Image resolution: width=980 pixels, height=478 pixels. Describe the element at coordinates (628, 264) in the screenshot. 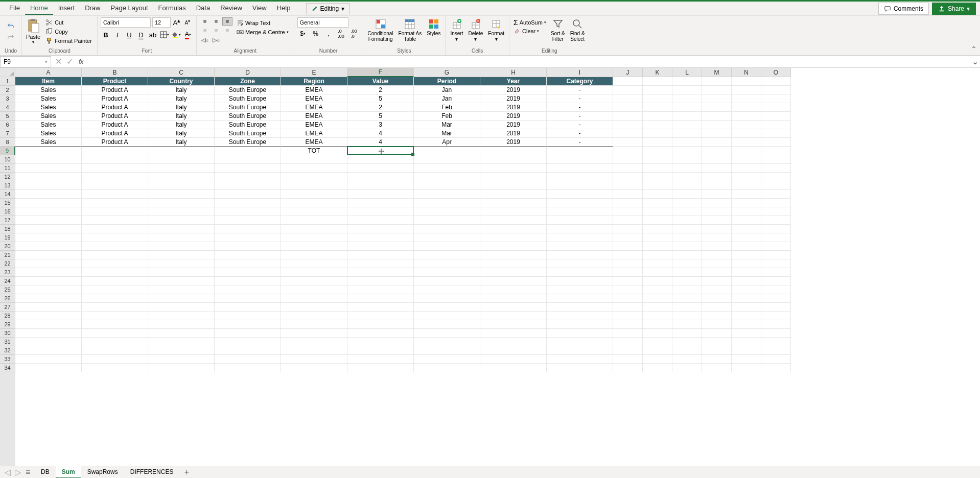

I see `cell-J22` at that location.